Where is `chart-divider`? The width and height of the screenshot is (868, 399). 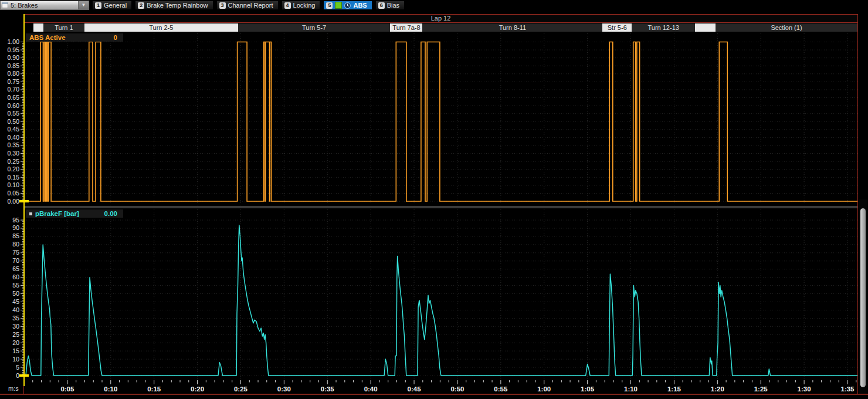 chart-divider is located at coordinates (441, 207).